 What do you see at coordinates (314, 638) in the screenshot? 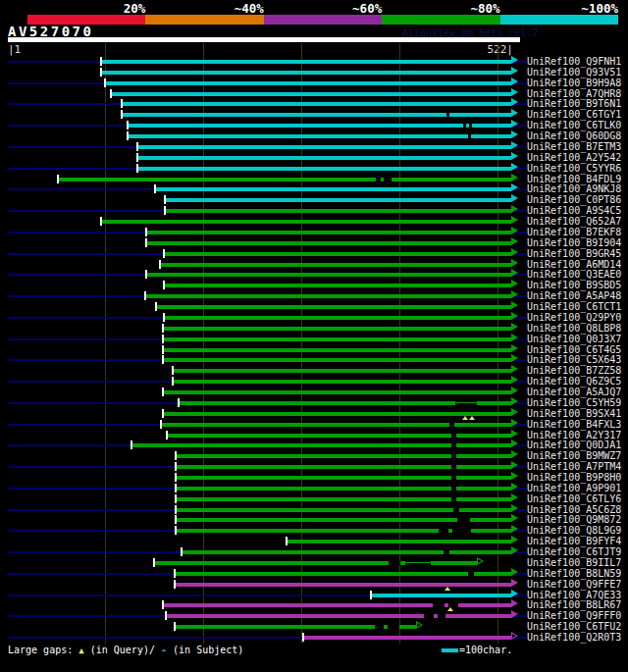
I see `alignment-row: UniRef100_Q2R0T3` at bounding box center [314, 638].